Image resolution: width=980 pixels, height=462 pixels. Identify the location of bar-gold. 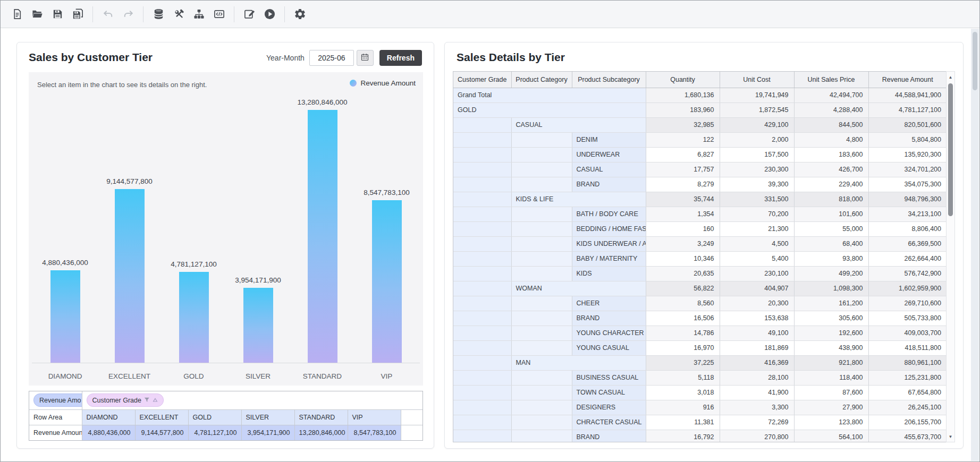
(194, 318).